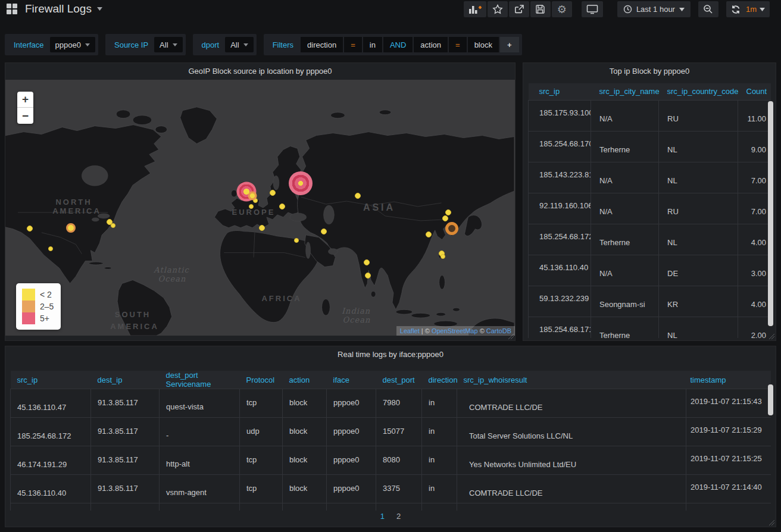  Describe the element at coordinates (373, 45) in the screenshot. I see `filter-value-in: in` at that location.